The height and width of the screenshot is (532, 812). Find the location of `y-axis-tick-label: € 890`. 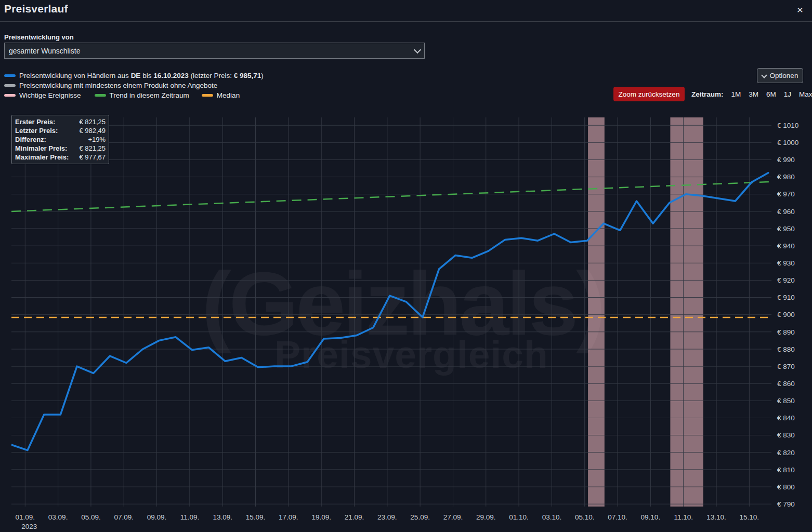

y-axis-tick-label: € 890 is located at coordinates (786, 332).